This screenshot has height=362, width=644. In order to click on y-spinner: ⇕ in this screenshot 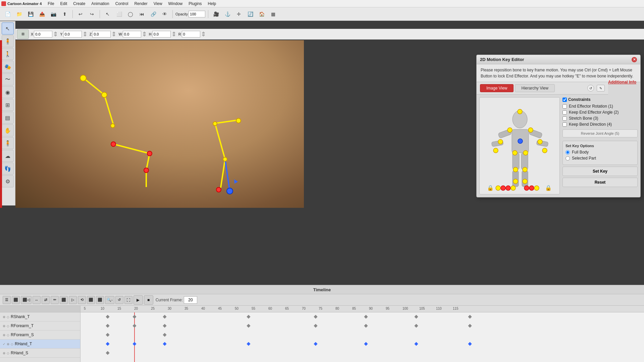, I will do `click(85, 34)`.